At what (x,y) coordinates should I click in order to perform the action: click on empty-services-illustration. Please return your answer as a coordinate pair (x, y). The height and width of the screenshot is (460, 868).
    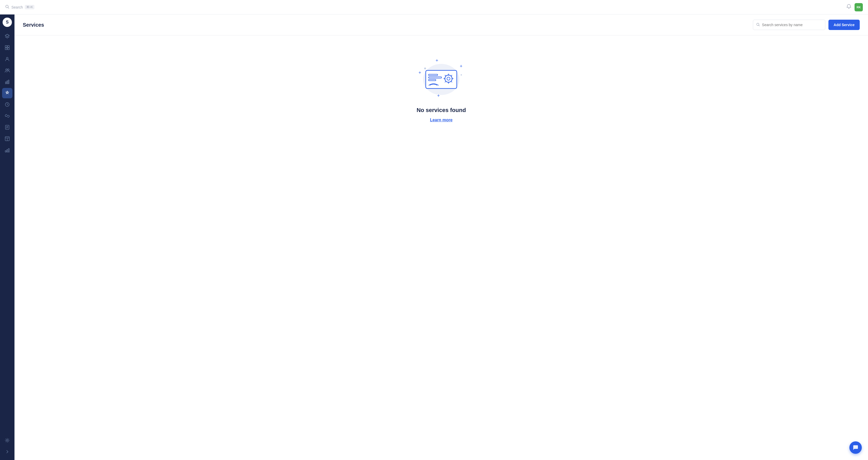
    Looking at the image, I should click on (441, 80).